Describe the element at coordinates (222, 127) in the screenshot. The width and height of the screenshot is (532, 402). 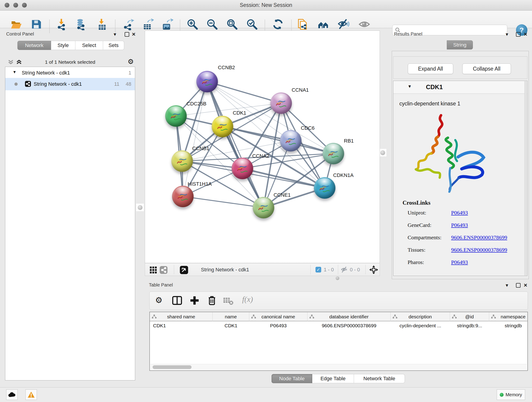
I see `node-CDK1` at that location.